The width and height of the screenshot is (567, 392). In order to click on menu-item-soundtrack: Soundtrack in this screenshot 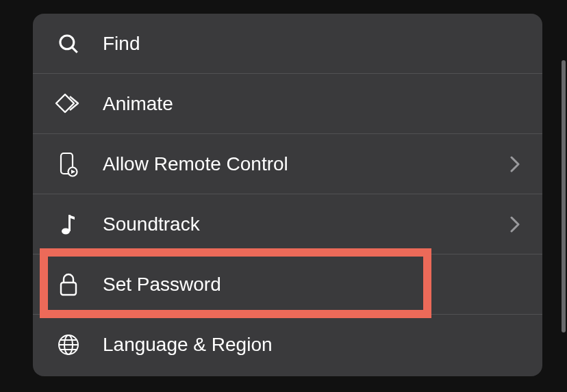, I will do `click(288, 224)`.